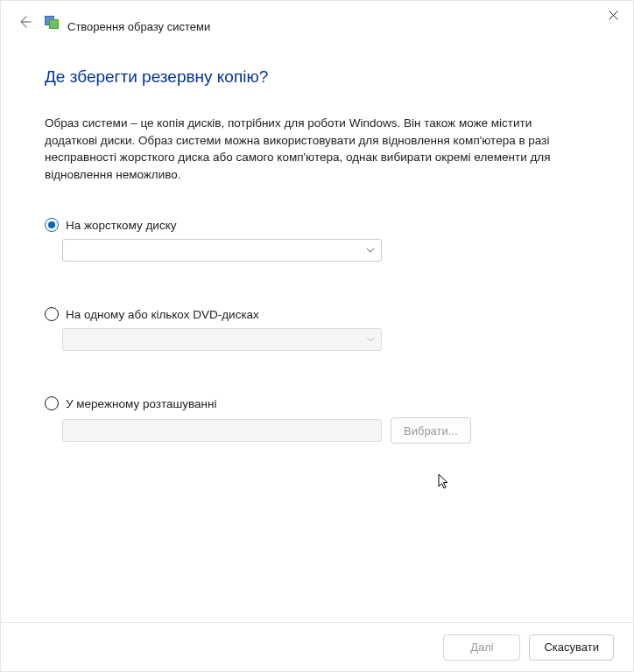  I want to click on radio-network-label: У мережному розташуванні, so click(142, 404).